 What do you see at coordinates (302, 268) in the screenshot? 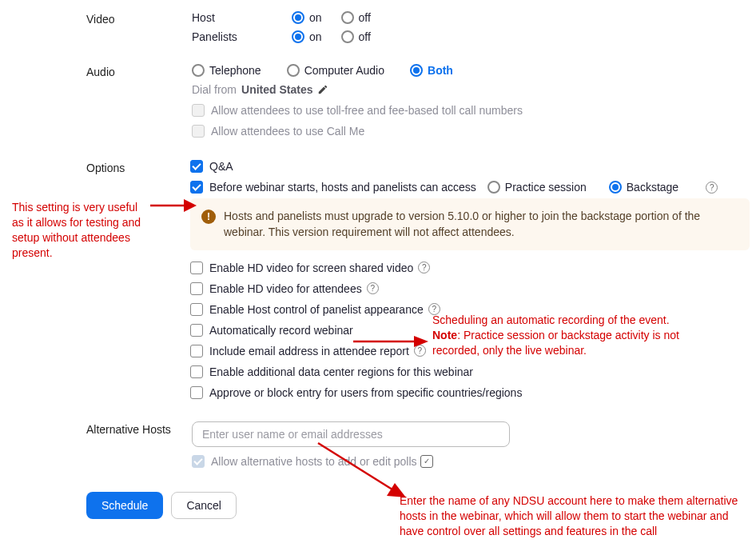
I see `hd-screen-checkbox: Enable HD video for screen shared video` at bounding box center [302, 268].